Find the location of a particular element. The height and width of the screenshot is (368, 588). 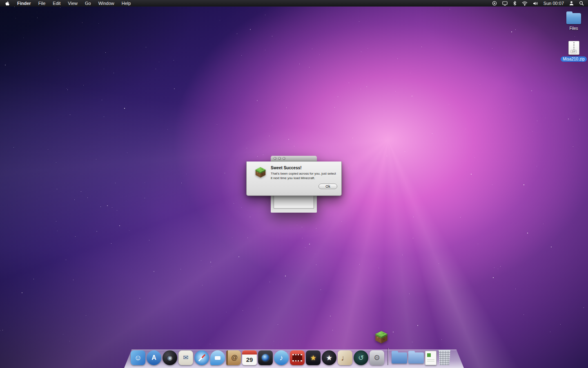

dock-mail: ✉ is located at coordinates (186, 358).